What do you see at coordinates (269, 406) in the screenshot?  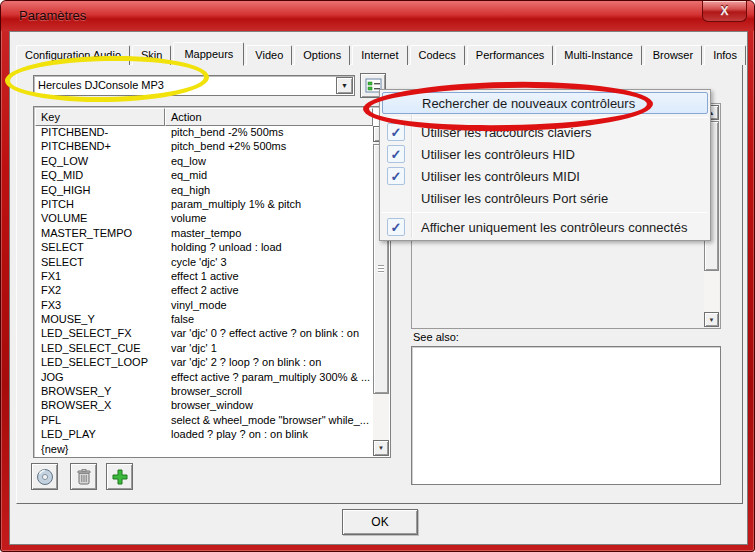 I see `mapping-action: browser_window` at bounding box center [269, 406].